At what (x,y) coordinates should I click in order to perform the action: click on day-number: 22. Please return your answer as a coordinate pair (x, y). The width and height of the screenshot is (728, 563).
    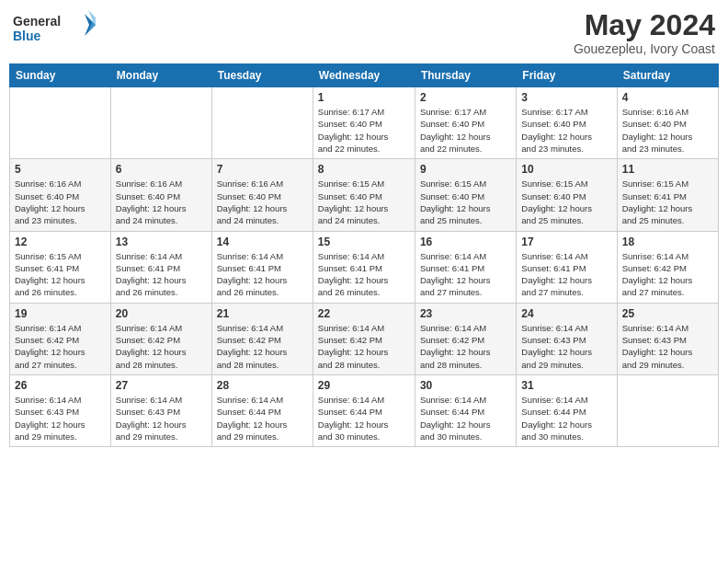
    Looking at the image, I should click on (364, 314).